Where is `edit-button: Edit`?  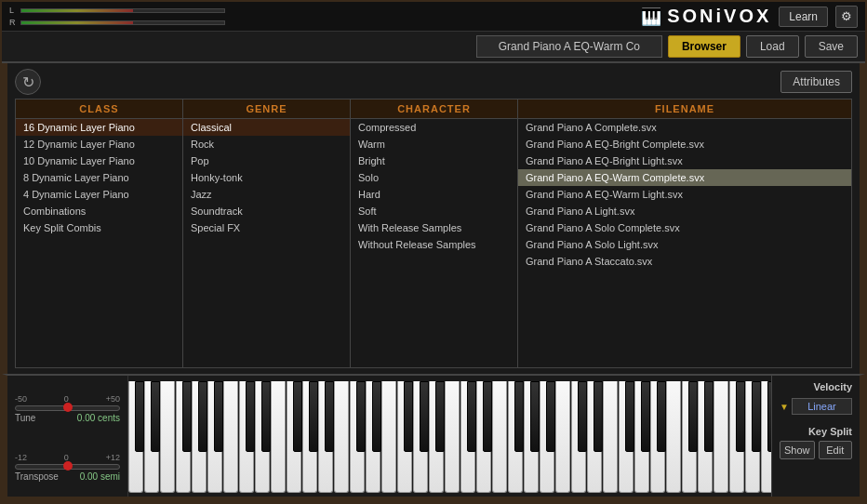
edit-button: Edit is located at coordinates (835, 450).